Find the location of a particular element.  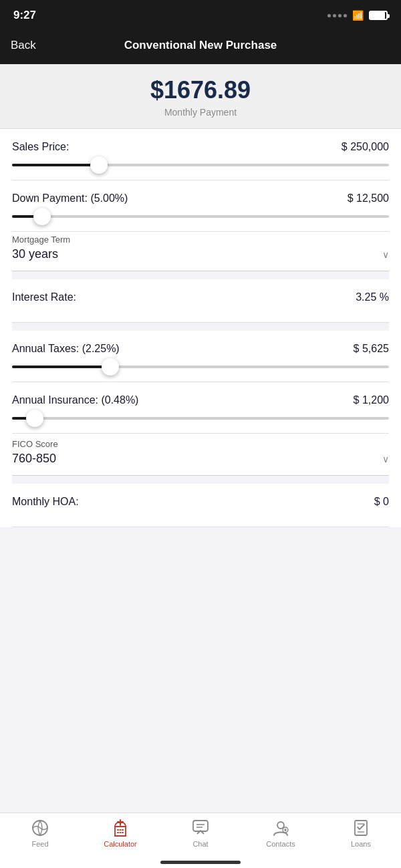

tab-chat: Chat is located at coordinates (200, 833).